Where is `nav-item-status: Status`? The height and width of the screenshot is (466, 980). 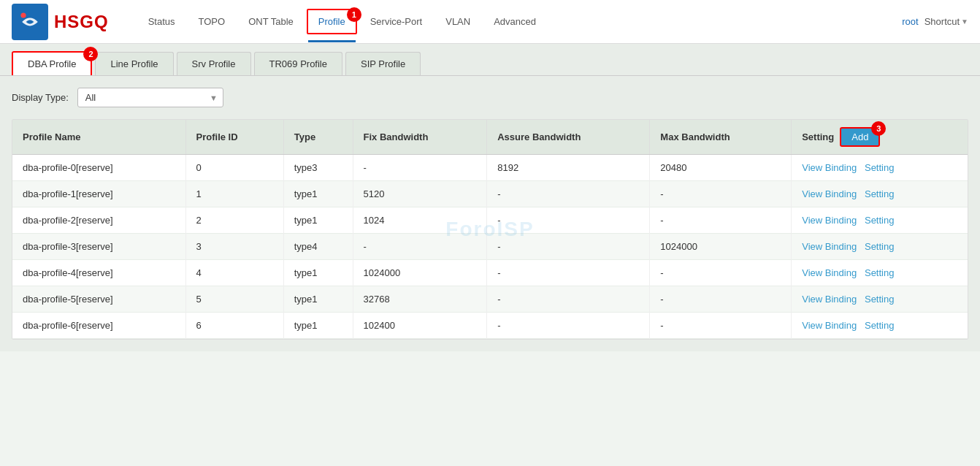 nav-item-status: Status is located at coordinates (162, 22).